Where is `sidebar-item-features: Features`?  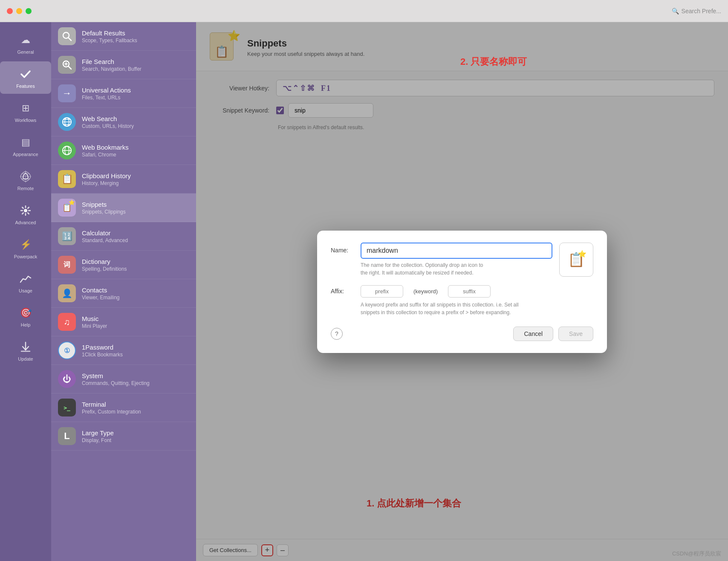 sidebar-item-features: Features is located at coordinates (26, 78).